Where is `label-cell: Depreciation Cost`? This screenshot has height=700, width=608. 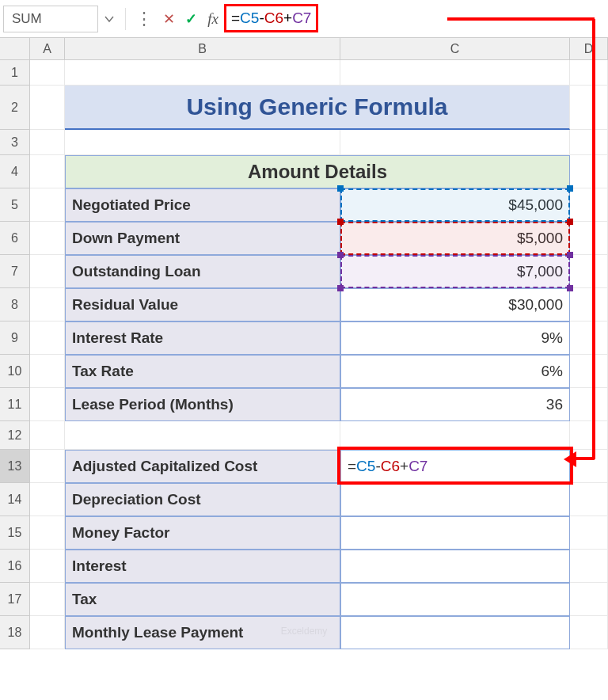 label-cell: Depreciation Cost is located at coordinates (203, 500).